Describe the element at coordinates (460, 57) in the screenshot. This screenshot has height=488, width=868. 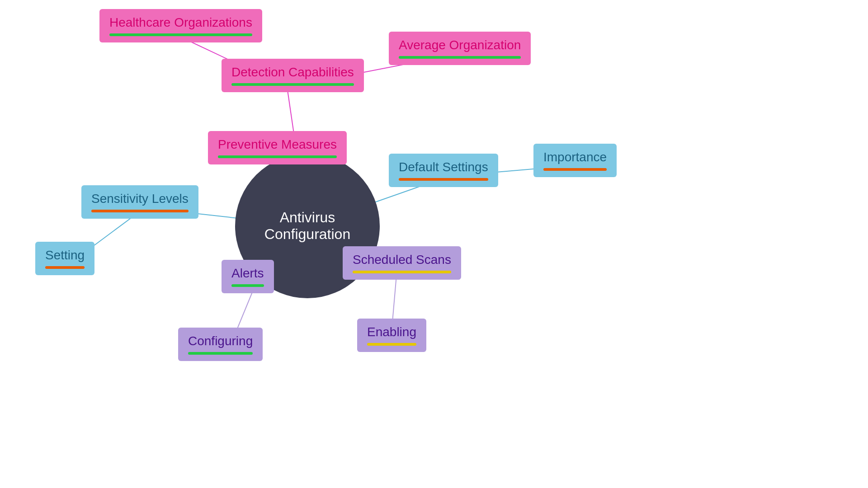
I see `average-bar` at that location.